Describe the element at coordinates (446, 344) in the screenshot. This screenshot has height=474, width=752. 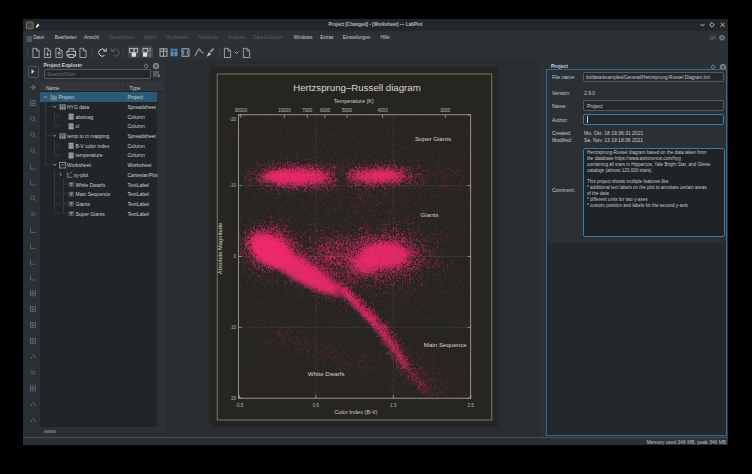
I see `svg-text: Main Sequence` at that location.